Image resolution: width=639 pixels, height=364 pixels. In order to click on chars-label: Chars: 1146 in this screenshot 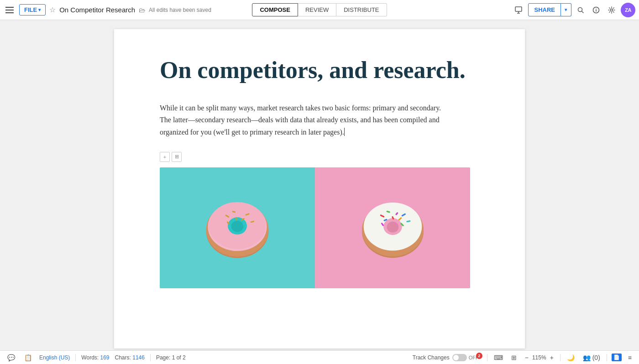, I will do `click(130, 358)`.